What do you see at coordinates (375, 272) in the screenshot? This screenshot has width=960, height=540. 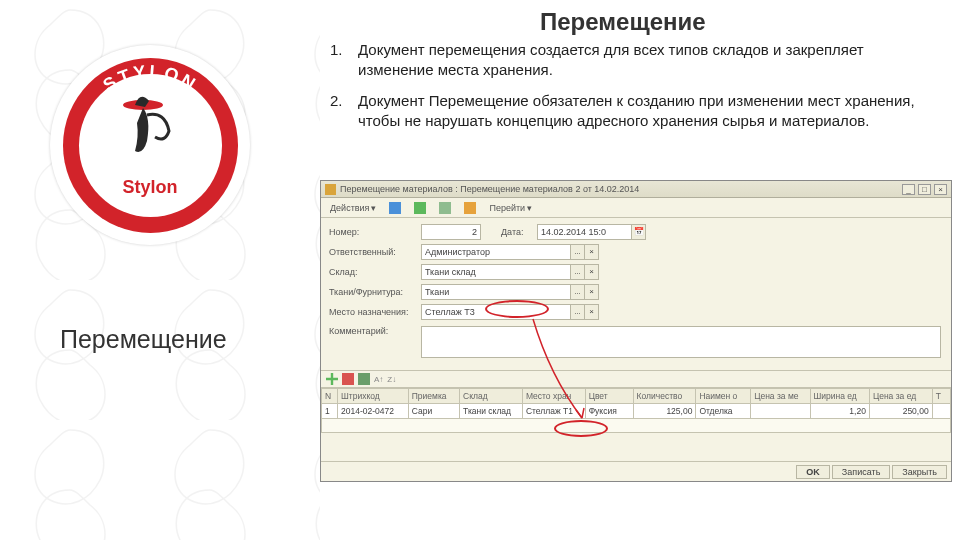 I see `sklad-label: Склад:` at bounding box center [375, 272].